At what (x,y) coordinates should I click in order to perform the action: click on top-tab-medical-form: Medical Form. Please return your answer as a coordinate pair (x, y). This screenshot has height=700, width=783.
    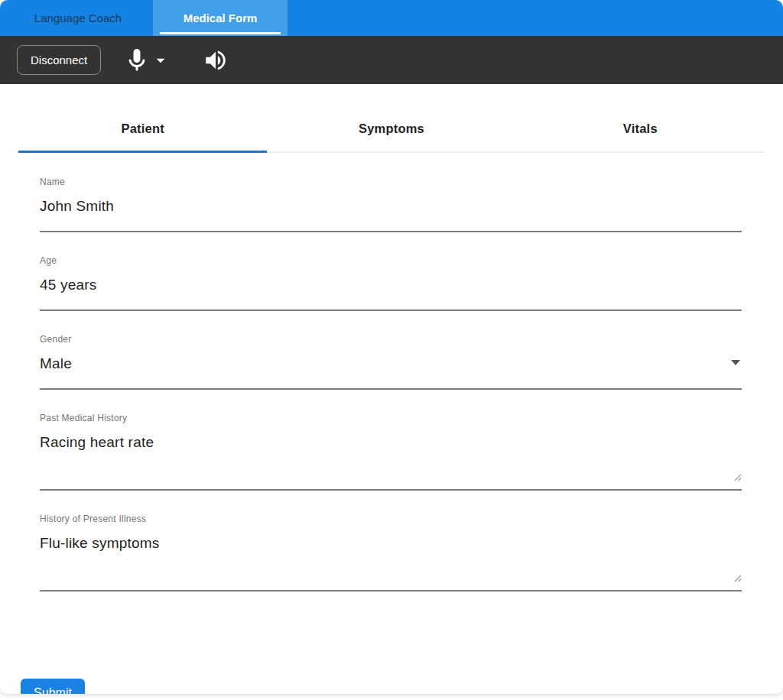
    Looking at the image, I should click on (220, 18).